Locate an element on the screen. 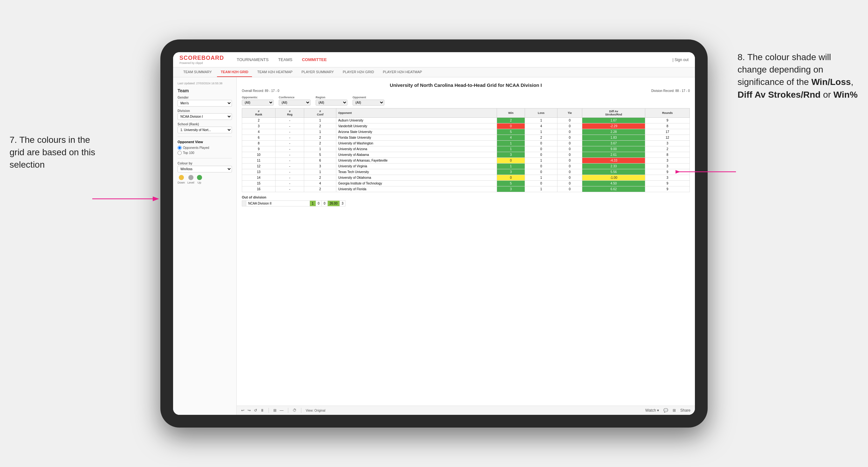 Image resolution: width=868 pixels, height=467 pixels. nav-teams: TEAMS is located at coordinates (285, 60).